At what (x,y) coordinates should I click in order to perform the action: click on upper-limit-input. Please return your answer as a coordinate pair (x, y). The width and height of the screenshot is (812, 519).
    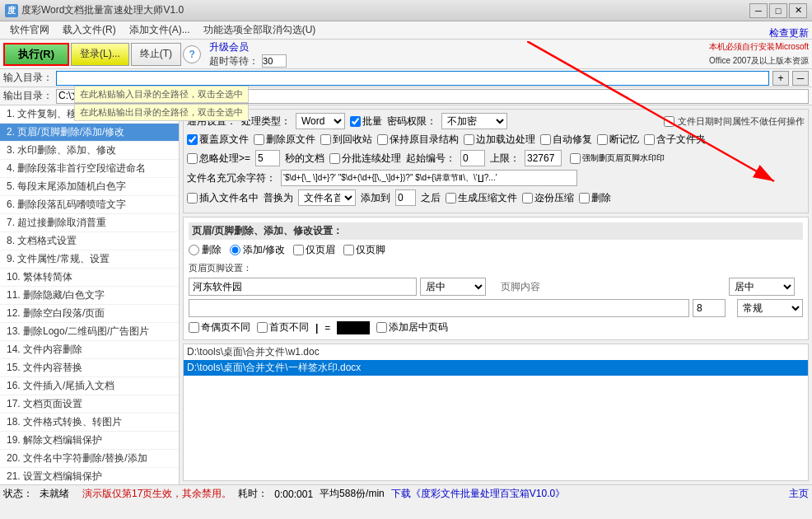
    Looking at the image, I should click on (544, 158).